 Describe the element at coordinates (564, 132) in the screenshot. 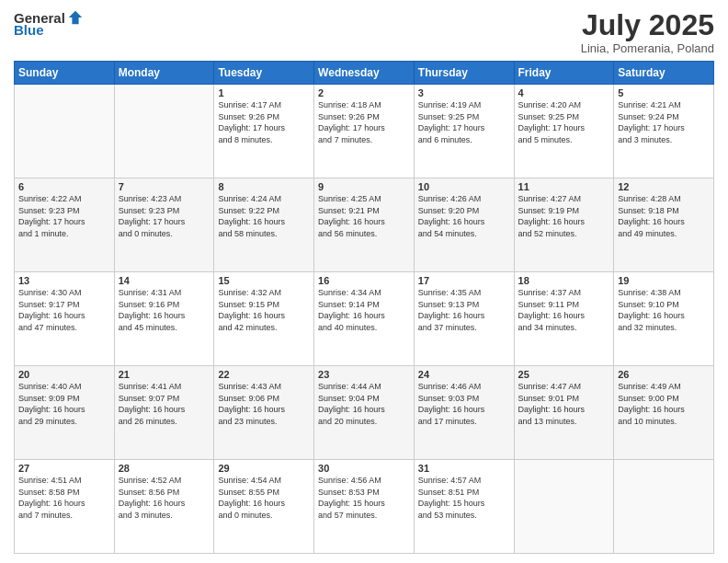

I see `calendar-cell: 4Sunrise: 4:20 AM Sunset: 9:25 PM Daylig…` at that location.